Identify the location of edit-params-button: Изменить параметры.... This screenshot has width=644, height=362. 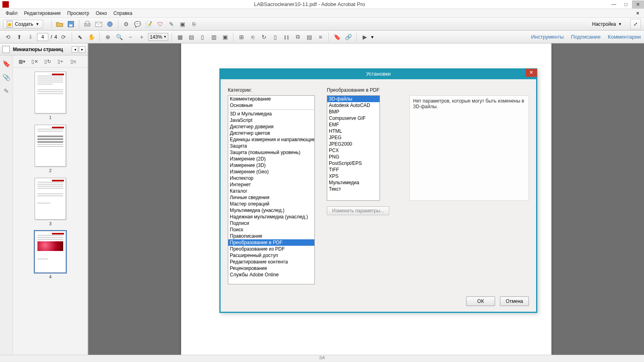
(358, 211).